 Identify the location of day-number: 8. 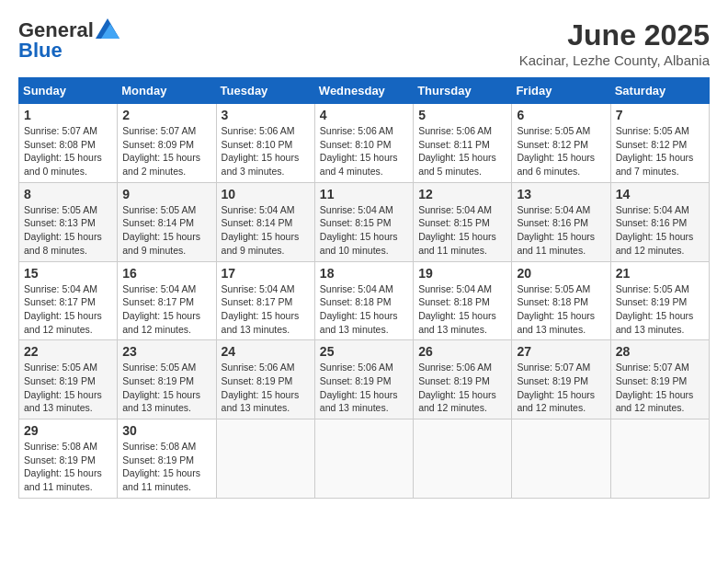
(68, 194).